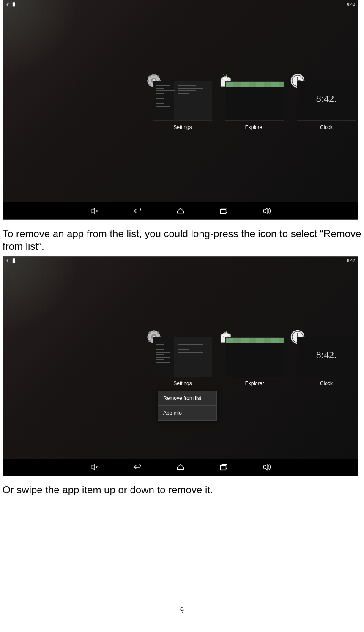  What do you see at coordinates (182, 610) in the screenshot?
I see `page-number: 9` at bounding box center [182, 610].